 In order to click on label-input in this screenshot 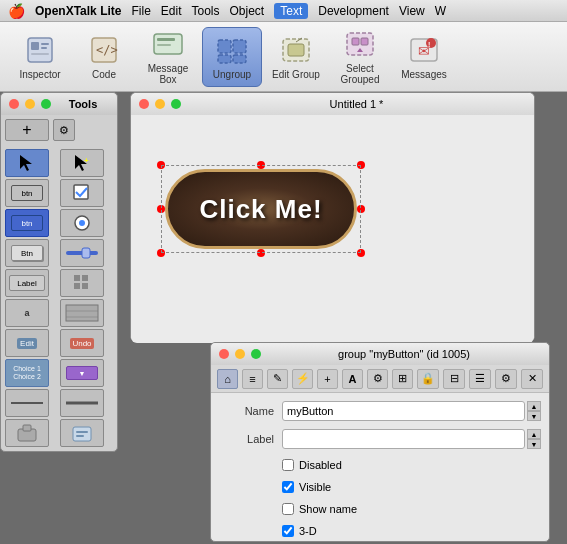, I will do `click(404, 439)`.